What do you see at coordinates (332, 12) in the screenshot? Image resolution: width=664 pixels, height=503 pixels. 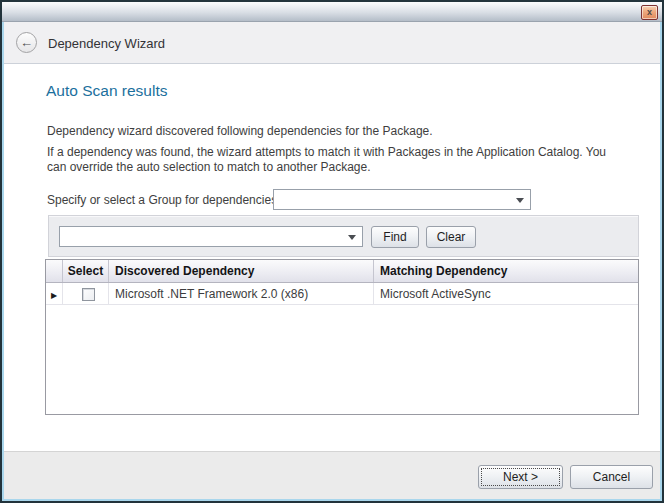 I see `title-bar: x` at bounding box center [332, 12].